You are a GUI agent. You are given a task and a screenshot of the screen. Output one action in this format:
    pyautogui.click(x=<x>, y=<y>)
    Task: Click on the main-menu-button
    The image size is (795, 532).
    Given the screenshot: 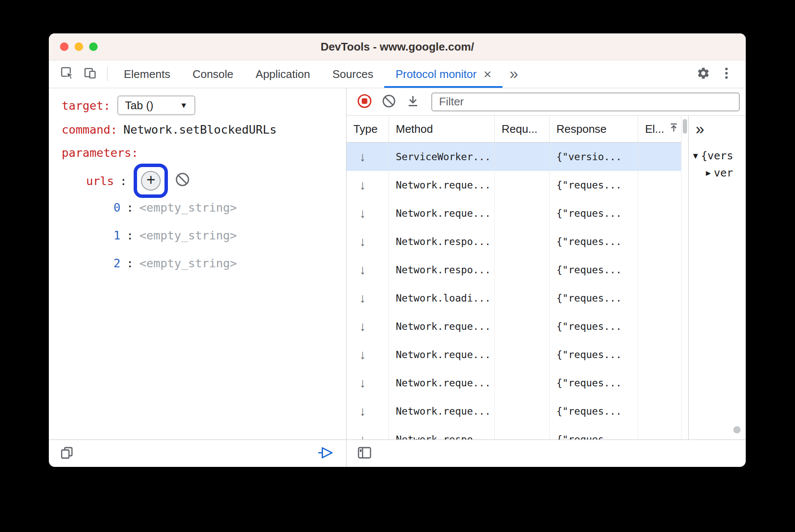 What is the action you would take?
    pyautogui.click(x=726, y=74)
    